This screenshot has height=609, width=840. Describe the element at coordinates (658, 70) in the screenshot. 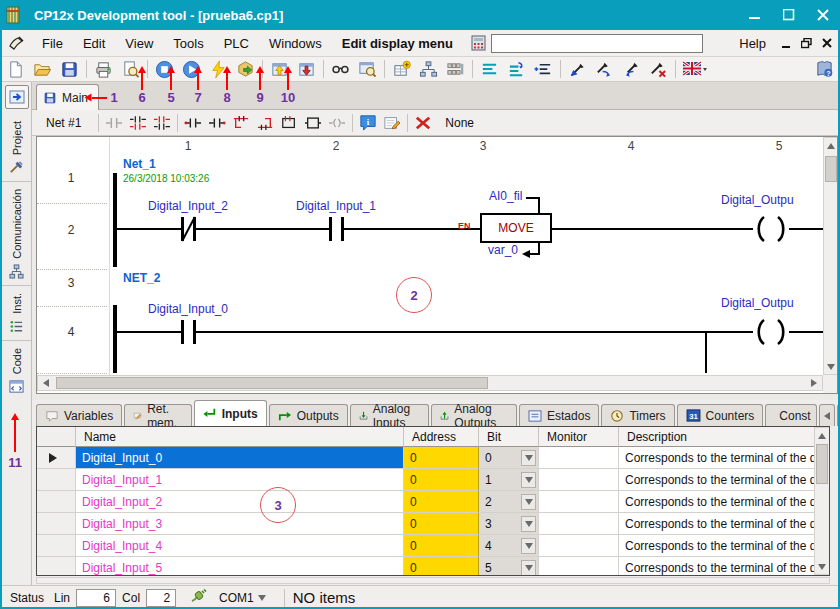

I see `pen-delete-button` at that location.